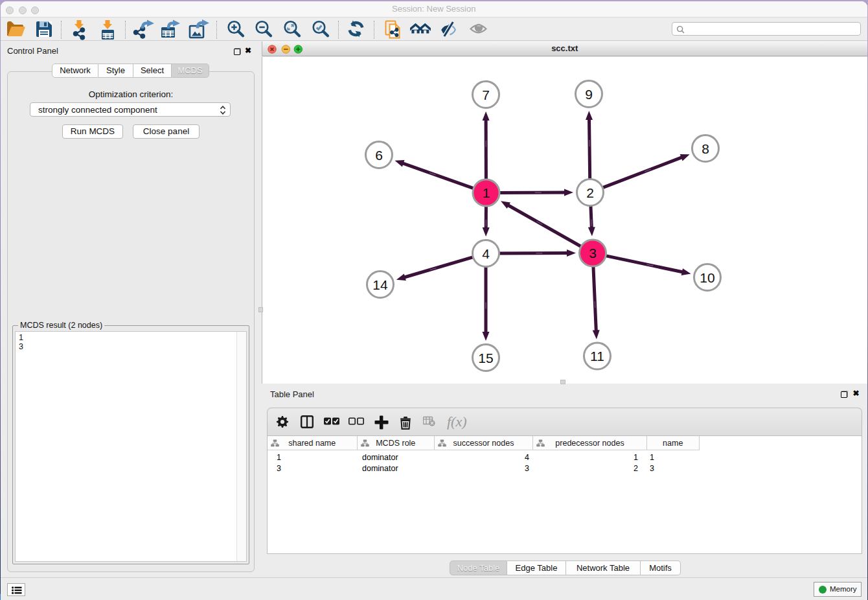  Describe the element at coordinates (380, 285) in the screenshot. I see `svg-text: 14` at that location.